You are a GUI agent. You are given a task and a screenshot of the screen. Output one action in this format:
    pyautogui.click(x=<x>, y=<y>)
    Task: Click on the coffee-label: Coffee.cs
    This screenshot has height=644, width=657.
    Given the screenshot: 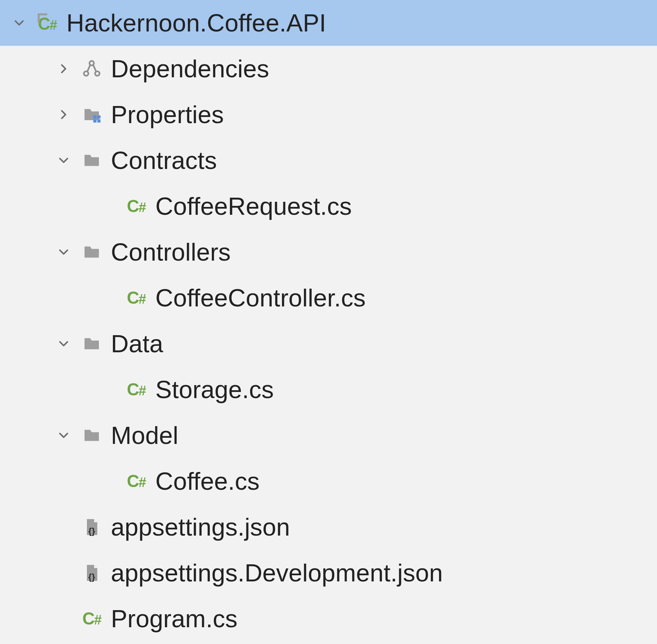 What is the action you would take?
    pyautogui.click(x=207, y=481)
    